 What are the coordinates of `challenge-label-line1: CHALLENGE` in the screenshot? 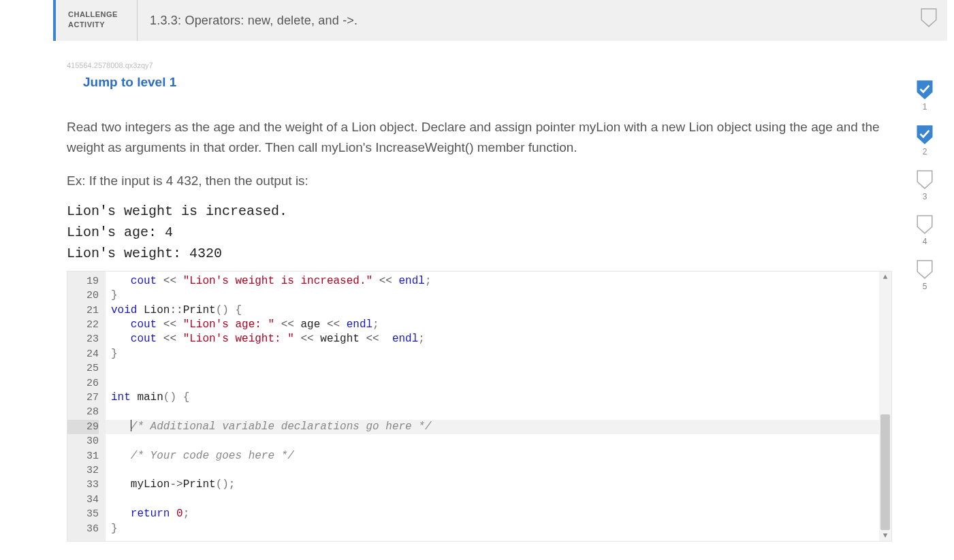 It's located at (93, 14).